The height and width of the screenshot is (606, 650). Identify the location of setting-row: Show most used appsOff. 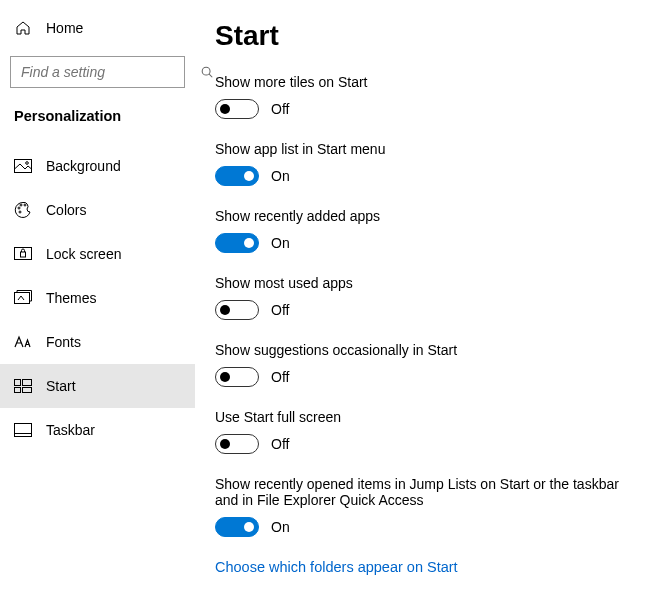
(428, 298).